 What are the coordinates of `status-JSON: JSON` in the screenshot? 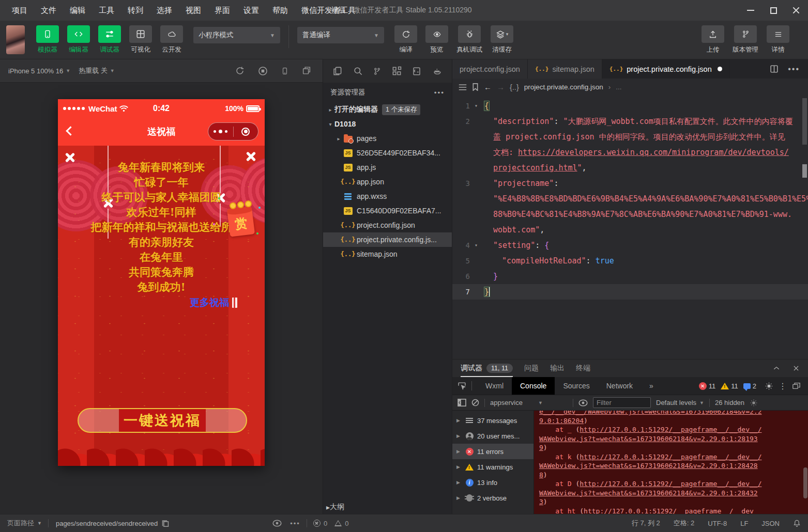 It's located at (770, 524).